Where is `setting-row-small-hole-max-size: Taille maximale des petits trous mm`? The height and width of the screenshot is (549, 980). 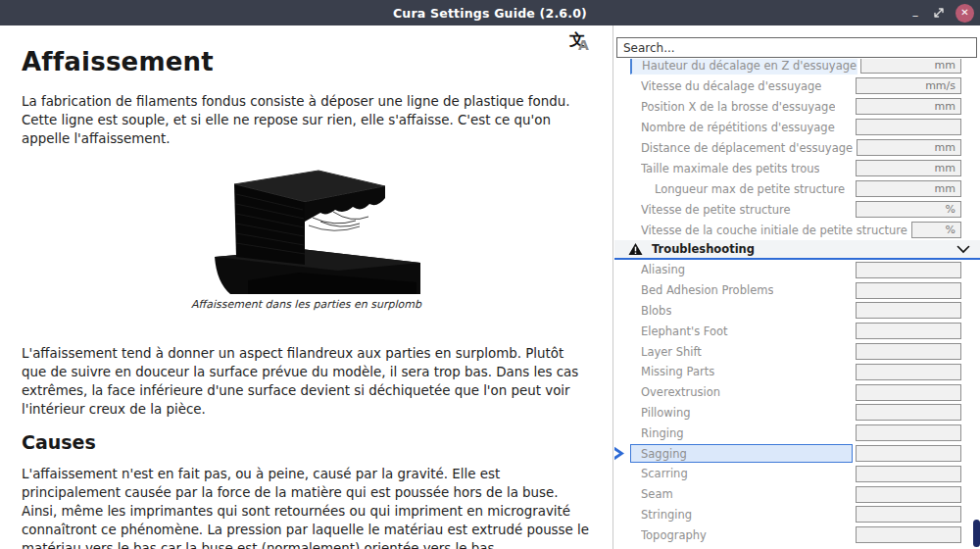
setting-row-small-hole-max-size: Taille maximale des petits trous mm is located at coordinates (798, 169).